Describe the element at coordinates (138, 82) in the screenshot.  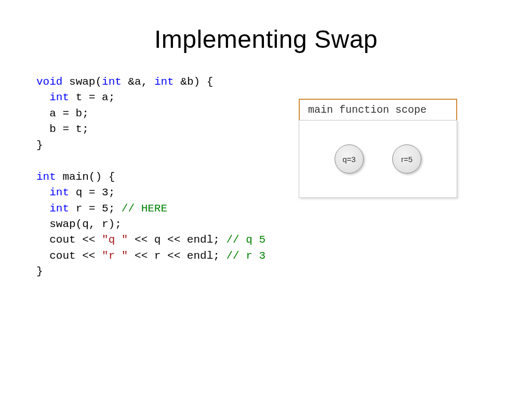
I see `code-text: &a,` at that location.